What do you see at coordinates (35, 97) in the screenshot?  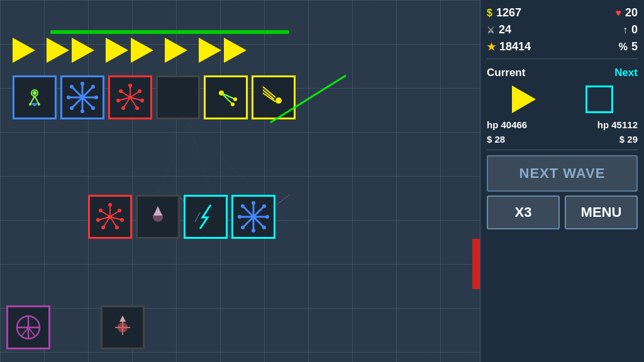 I see `tower-water` at bounding box center [35, 97].